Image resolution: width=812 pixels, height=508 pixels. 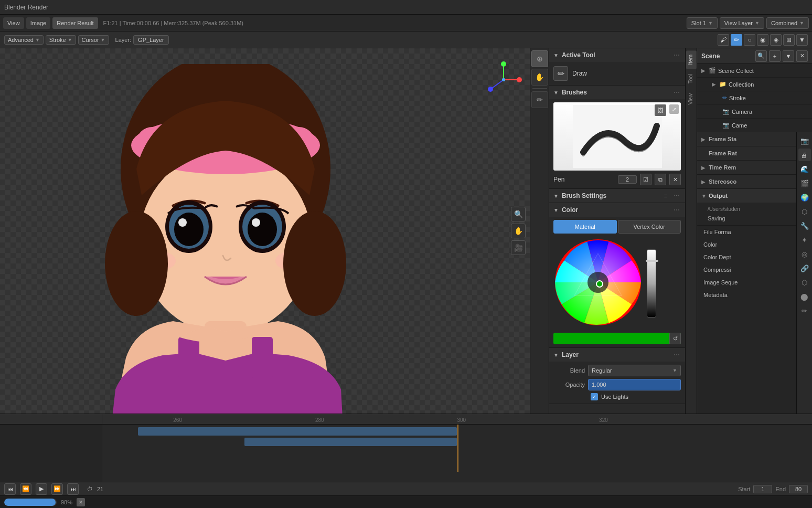 I want to click on came-item: 📷 Came, so click(x=754, y=125).